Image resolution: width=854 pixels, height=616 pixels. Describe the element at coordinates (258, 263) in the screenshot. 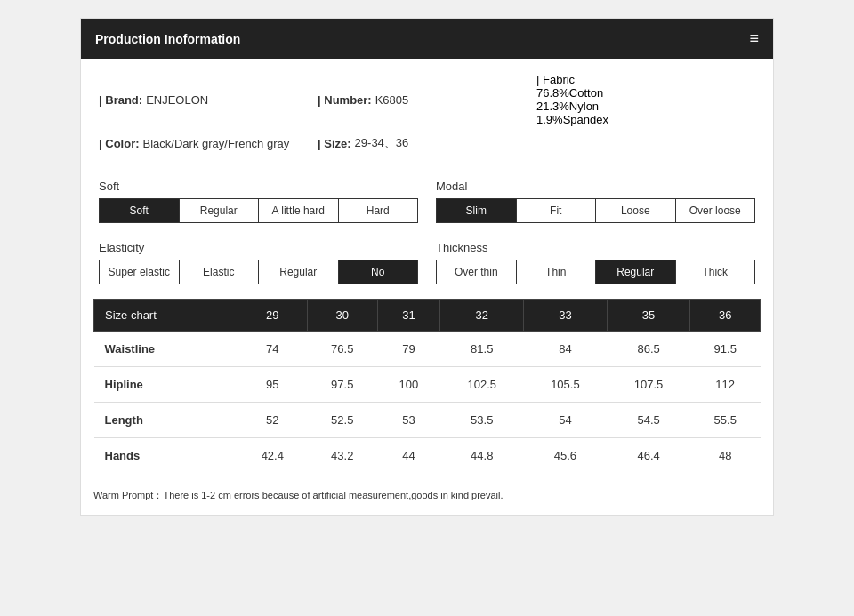

I see `elasticity-group: Elasticity Super elastic Elastic Regular…` at that location.